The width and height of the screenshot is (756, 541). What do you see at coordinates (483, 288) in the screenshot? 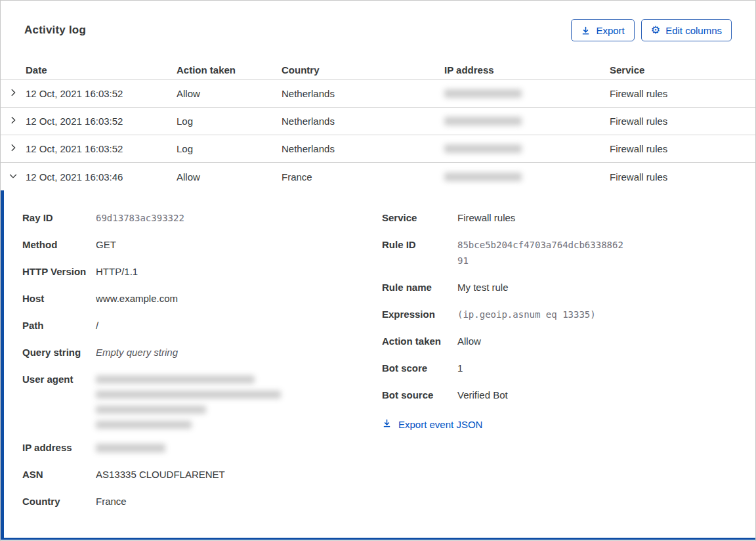
I see `rule-name-value: My test rule` at bounding box center [483, 288].